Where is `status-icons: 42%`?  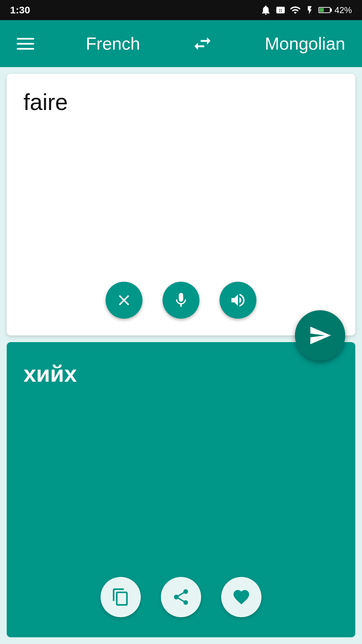 status-icons: 42% is located at coordinates (306, 10).